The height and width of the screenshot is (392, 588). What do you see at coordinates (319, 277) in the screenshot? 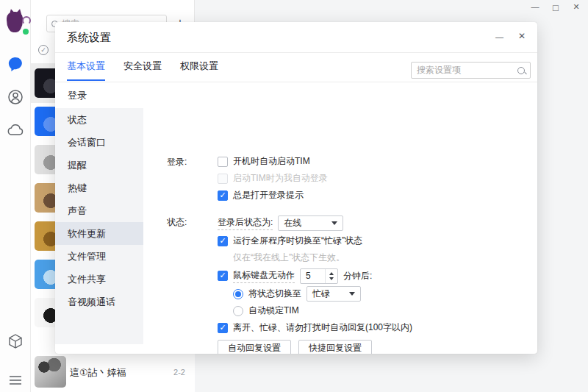
I see `quantity-stepper: 5` at bounding box center [319, 277].